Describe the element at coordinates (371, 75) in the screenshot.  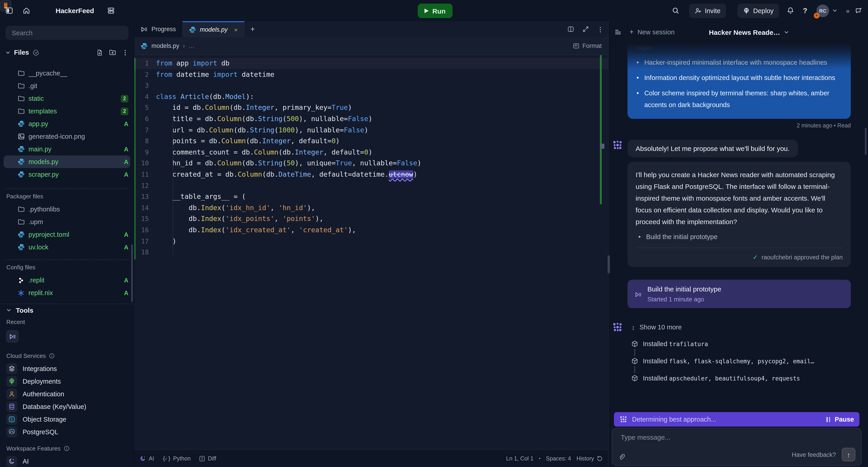
I see `code-line-2: 2from datetime import datetime` at that location.